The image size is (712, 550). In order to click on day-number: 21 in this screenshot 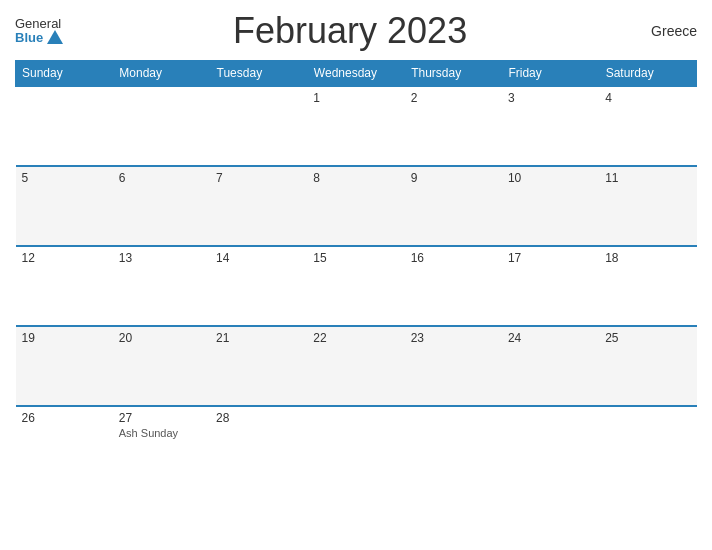, I will do `click(258, 338)`.